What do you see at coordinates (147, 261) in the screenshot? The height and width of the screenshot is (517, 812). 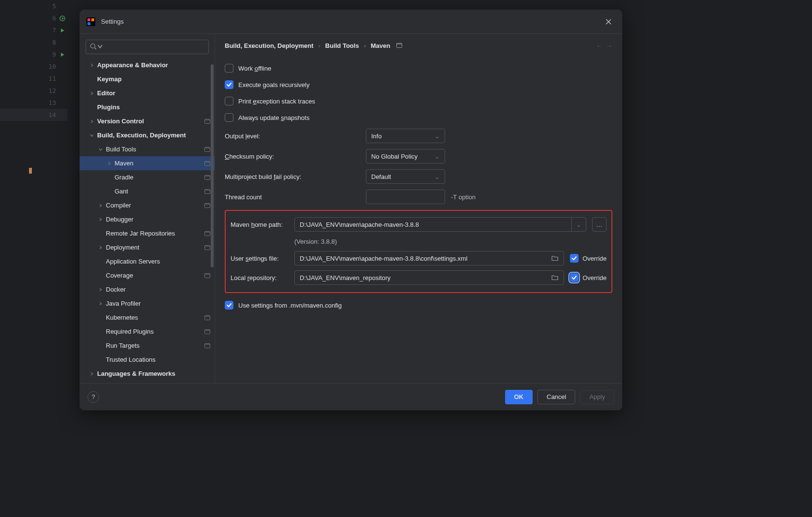 I see `tree-item-application-servers: Application Servers` at bounding box center [147, 261].